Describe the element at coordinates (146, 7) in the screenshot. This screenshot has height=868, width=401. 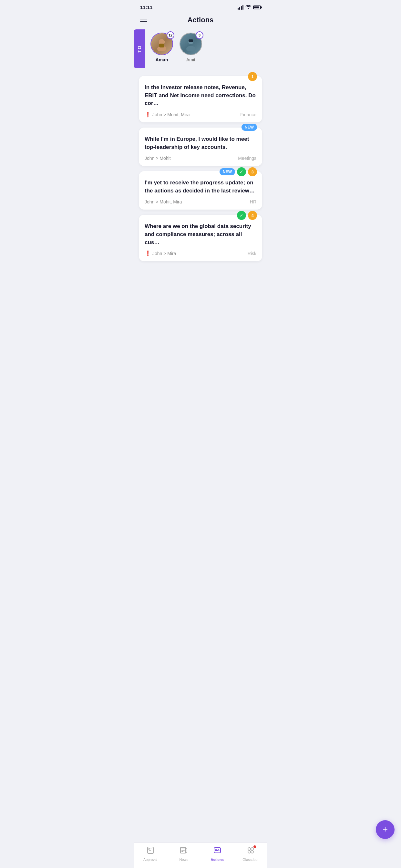
I see `status-time: 11:11` at that location.